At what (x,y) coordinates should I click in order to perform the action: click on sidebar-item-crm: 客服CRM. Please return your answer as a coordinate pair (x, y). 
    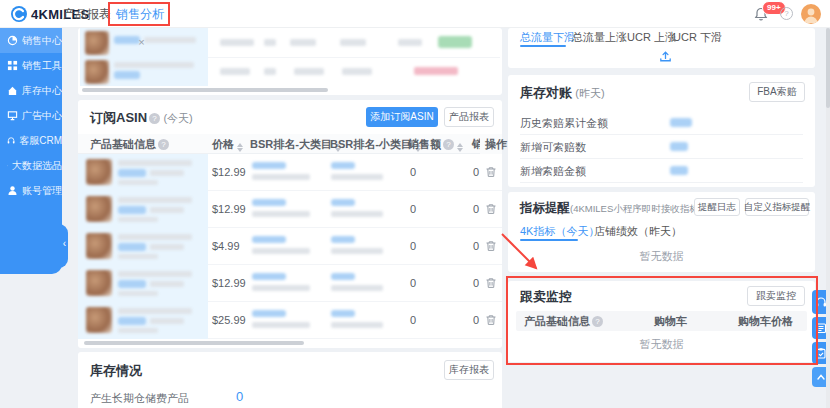
    Looking at the image, I should click on (31, 140).